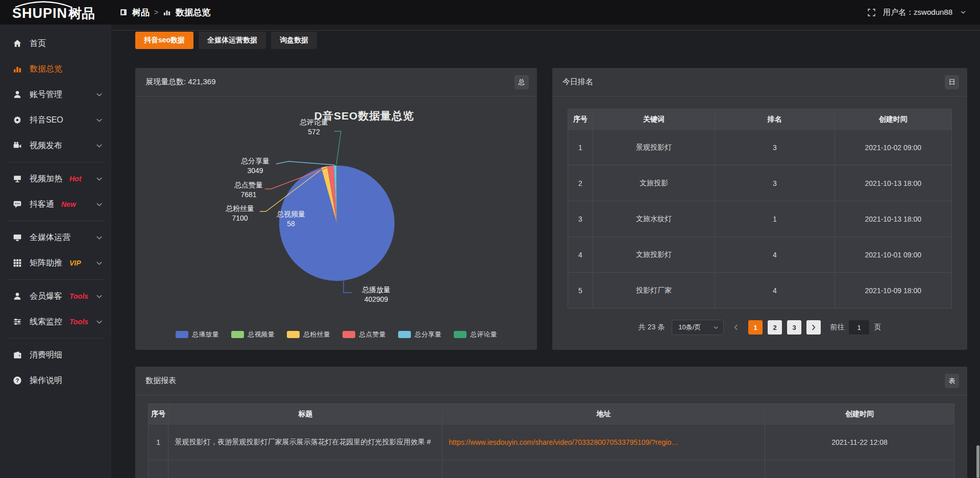 This screenshot has height=478, width=980. I want to click on report-column-header: 序号, so click(158, 414).